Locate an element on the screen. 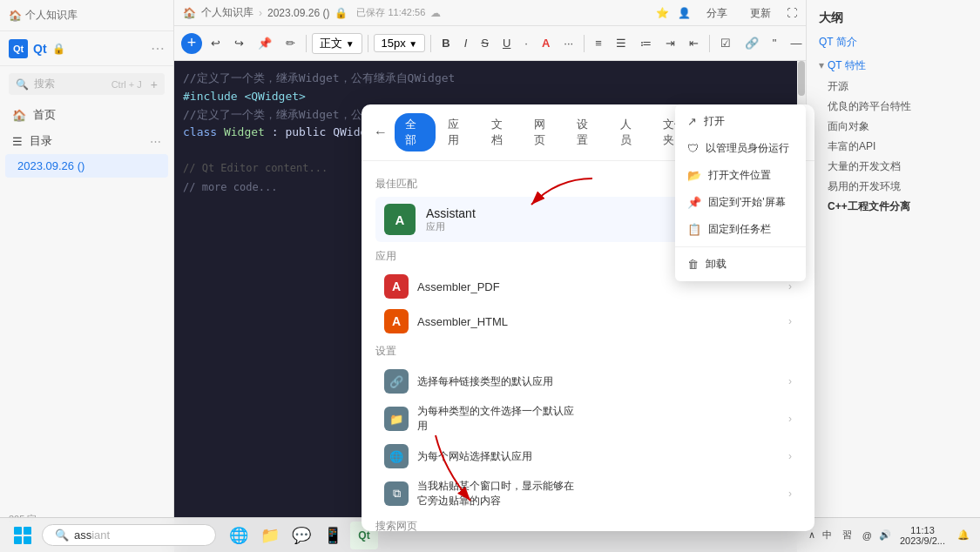 The width and height of the screenshot is (980, 552). search-back-btn: ← is located at coordinates (381, 132).